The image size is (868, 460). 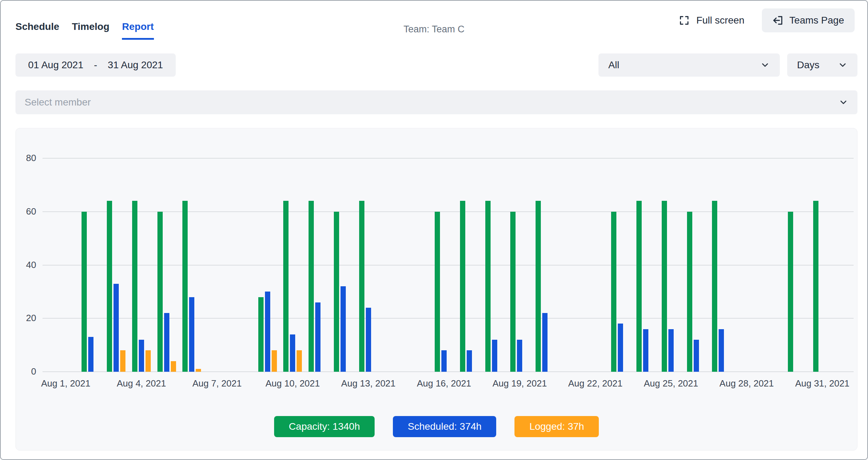 I want to click on teams-page-button: Teams Page, so click(x=808, y=20).